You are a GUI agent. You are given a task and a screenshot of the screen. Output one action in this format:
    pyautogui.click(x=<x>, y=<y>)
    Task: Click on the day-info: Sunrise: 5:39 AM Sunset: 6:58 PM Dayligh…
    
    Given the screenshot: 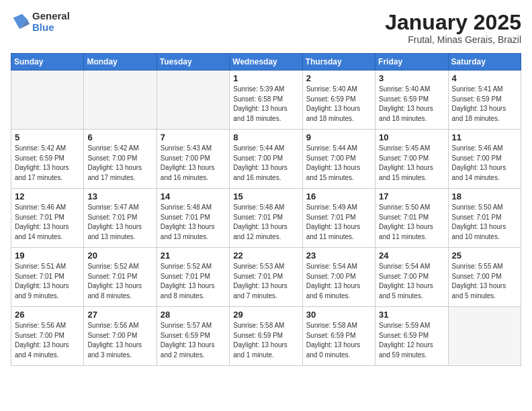 What is the action you would take?
    pyautogui.click(x=266, y=104)
    